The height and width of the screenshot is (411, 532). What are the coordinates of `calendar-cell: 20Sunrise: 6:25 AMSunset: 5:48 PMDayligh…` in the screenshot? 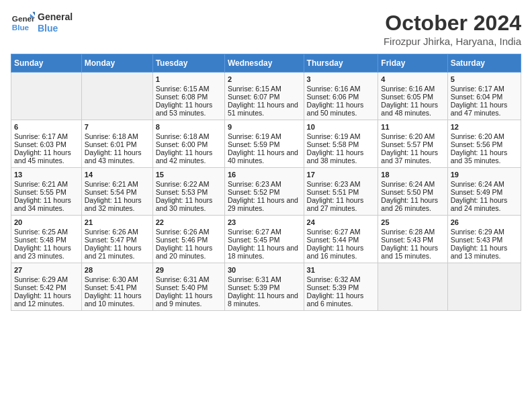 It's located at (47, 239).